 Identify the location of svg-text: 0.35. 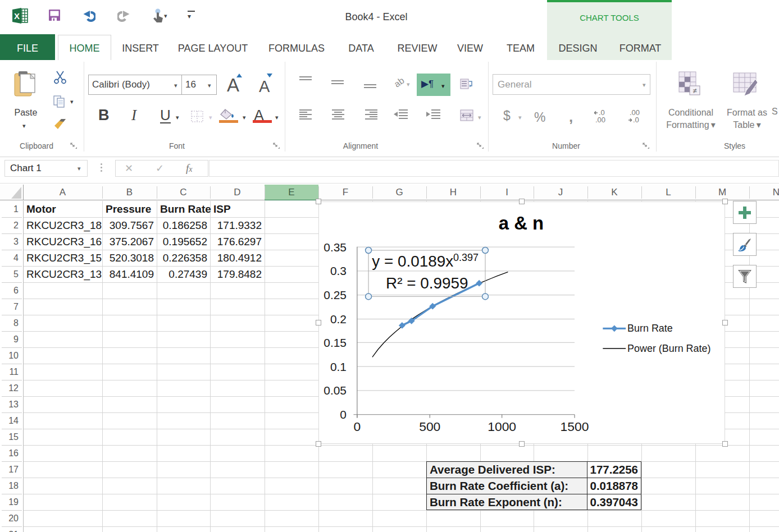
(335, 247).